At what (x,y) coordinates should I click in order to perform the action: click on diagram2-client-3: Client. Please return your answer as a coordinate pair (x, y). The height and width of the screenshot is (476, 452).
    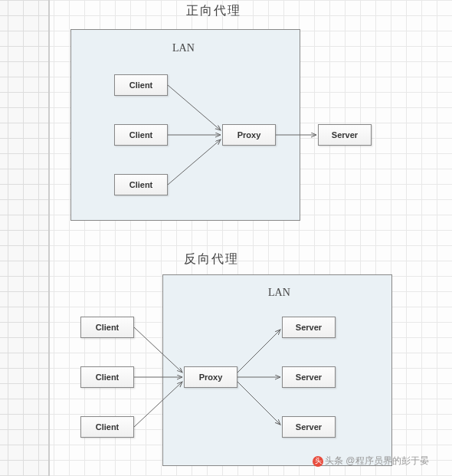
    Looking at the image, I should click on (107, 427).